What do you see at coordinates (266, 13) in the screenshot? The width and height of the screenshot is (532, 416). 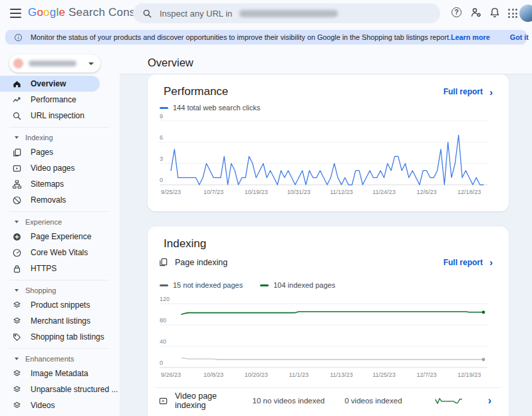 I see `top-app-bar: GoogleSearch Console Inspect any URL in …` at bounding box center [266, 13].